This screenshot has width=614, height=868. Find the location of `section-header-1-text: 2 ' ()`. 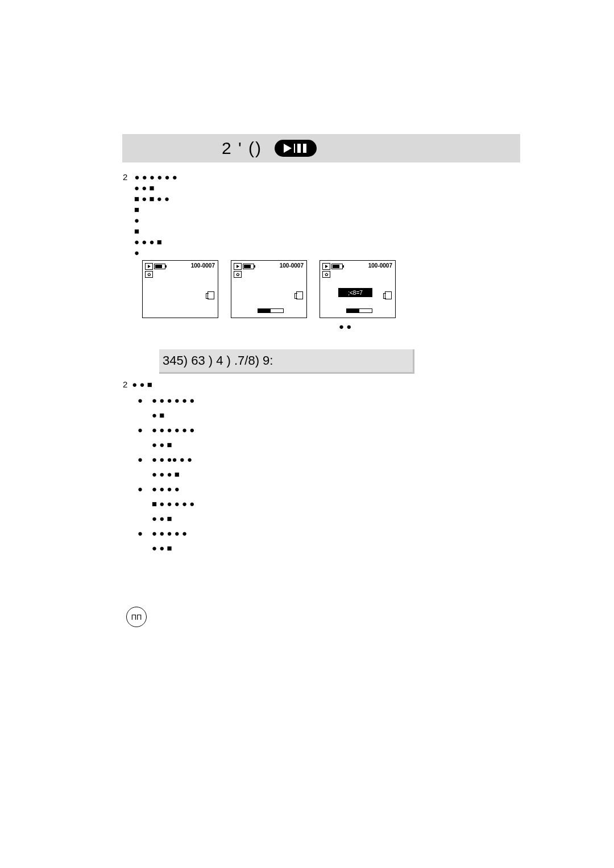

section-header-1-text: 2 ' () is located at coordinates (242, 148).